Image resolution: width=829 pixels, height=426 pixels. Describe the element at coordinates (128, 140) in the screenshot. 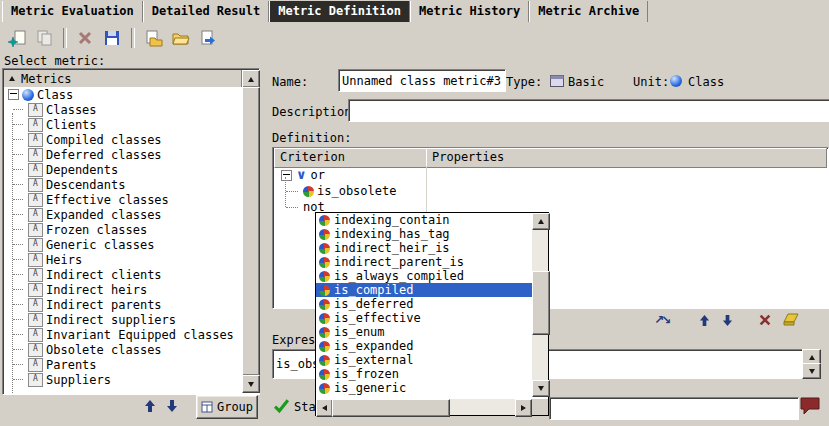

I see `metric-tree-item: Compiled classes` at that location.